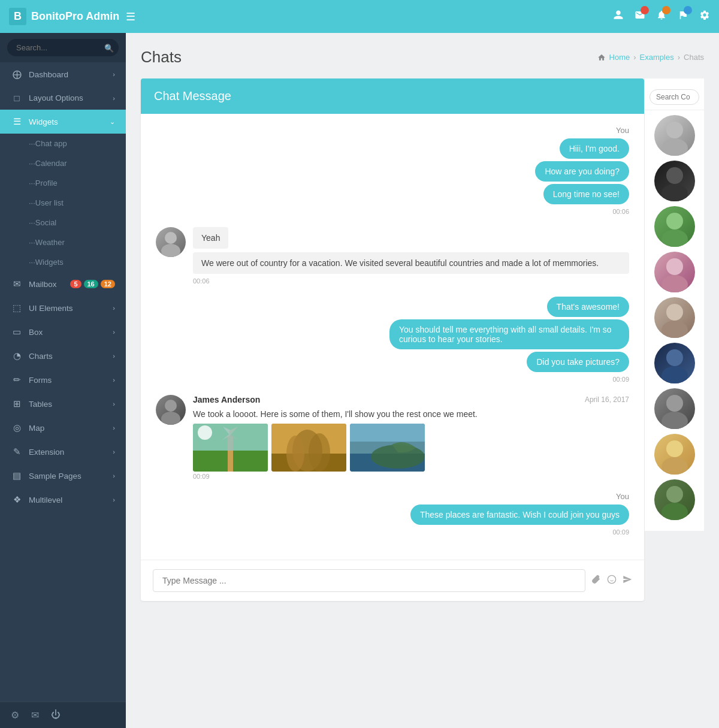 The height and width of the screenshot is (728, 719). What do you see at coordinates (679, 58) in the screenshot?
I see `breadcrumb-sep2: ›` at bounding box center [679, 58].